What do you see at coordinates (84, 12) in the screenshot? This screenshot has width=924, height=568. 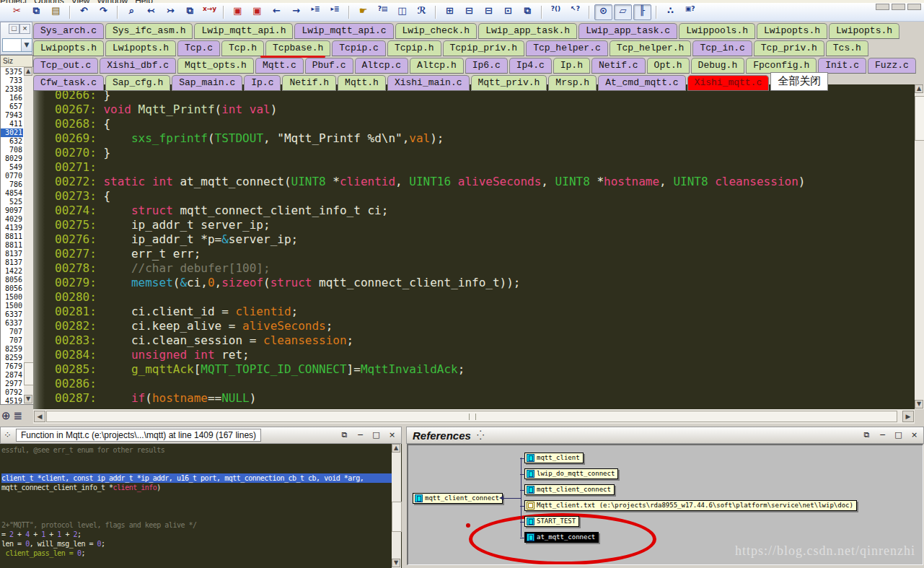 I see `undo-icon: ↶` at bounding box center [84, 12].